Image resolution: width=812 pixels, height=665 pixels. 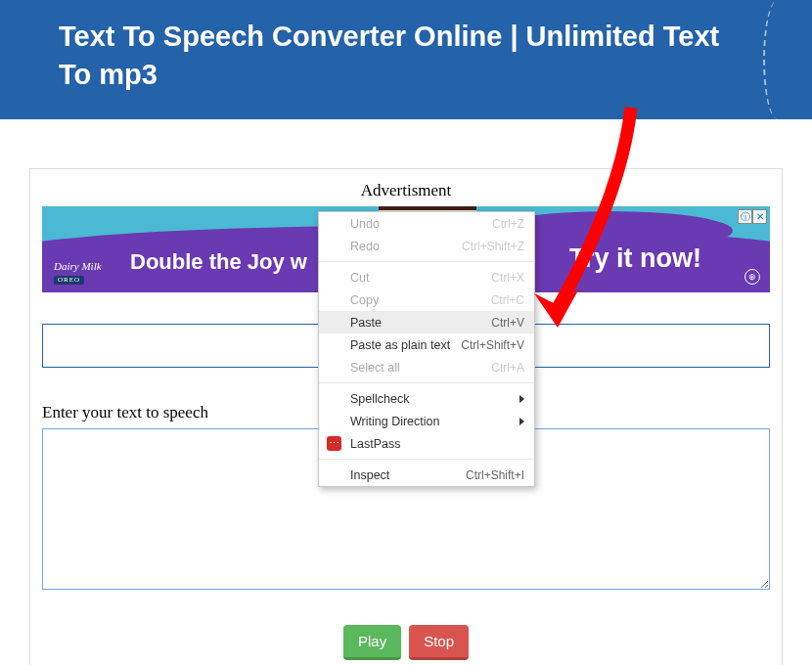 What do you see at coordinates (427, 344) in the screenshot?
I see `menu-item-paste-as-plain-text: Paste as plain textCtrl+Shift+V` at bounding box center [427, 344].